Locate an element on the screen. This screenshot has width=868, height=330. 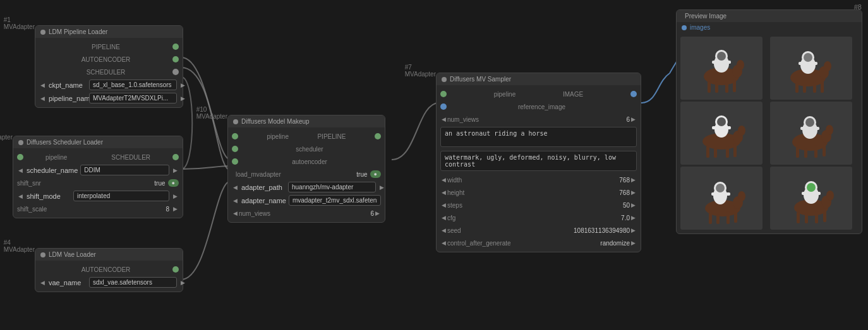
ckpt-arrow-left: ◀ is located at coordinates (43, 85).